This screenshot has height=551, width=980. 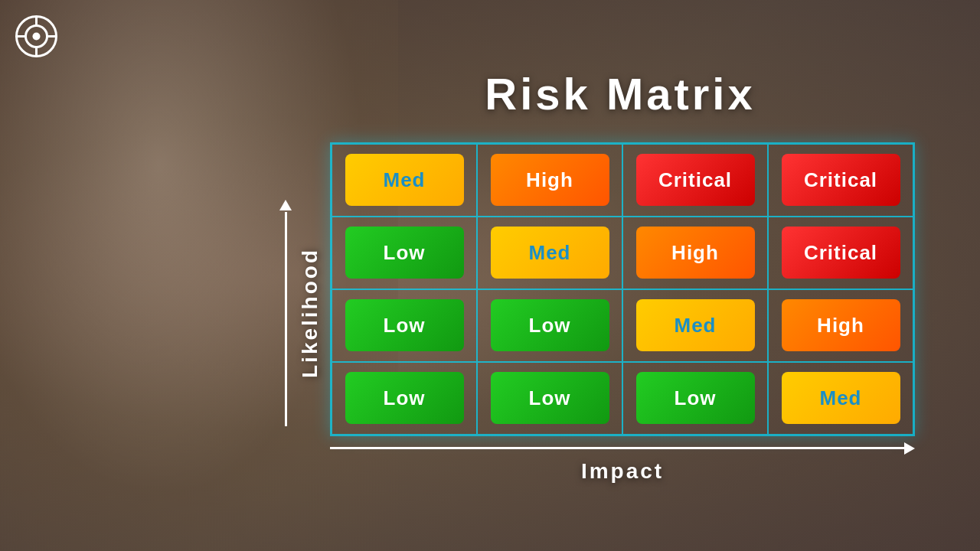 What do you see at coordinates (550, 181) in the screenshot?
I see `cell-label-r0-c1: High` at bounding box center [550, 181].